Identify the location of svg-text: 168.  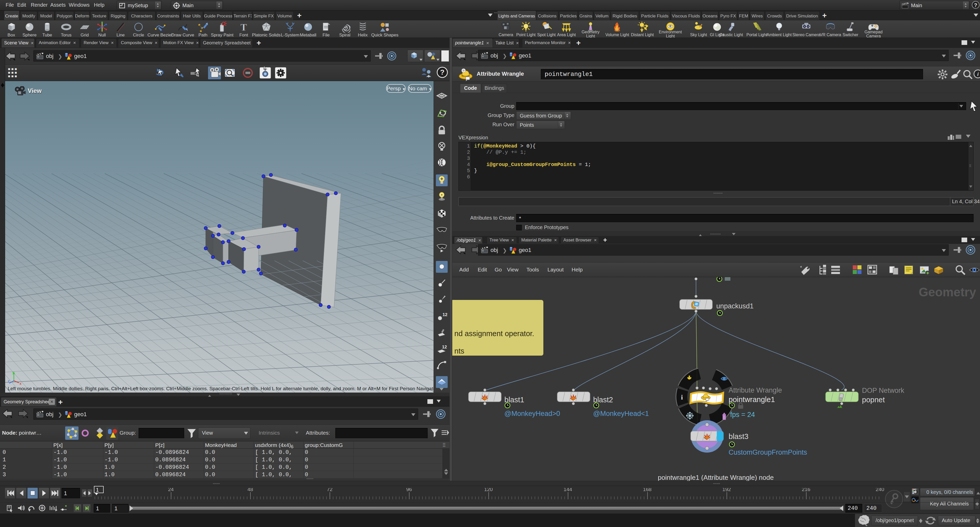
(647, 490).